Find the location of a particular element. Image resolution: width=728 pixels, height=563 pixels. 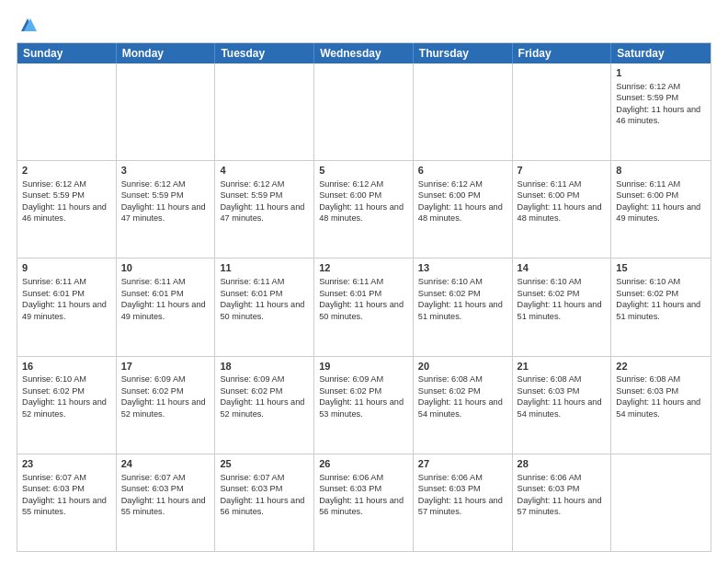

day-info-line: Sunrise: 6:09 AM is located at coordinates (265, 379).